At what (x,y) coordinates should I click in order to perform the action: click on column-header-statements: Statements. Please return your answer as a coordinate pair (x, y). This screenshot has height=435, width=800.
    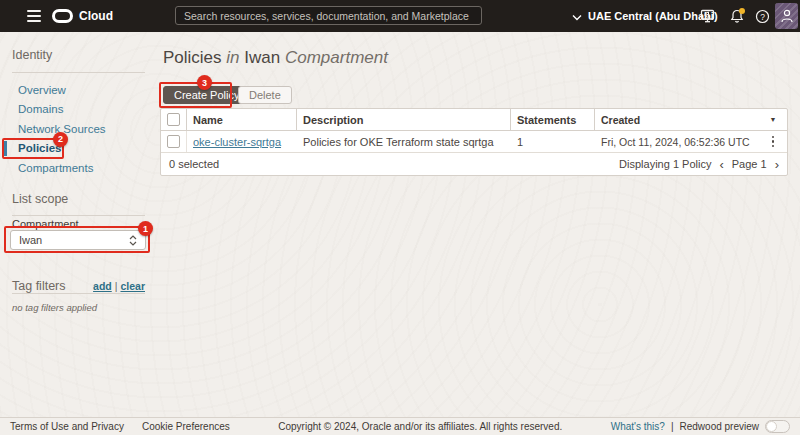
    Looking at the image, I should click on (553, 120).